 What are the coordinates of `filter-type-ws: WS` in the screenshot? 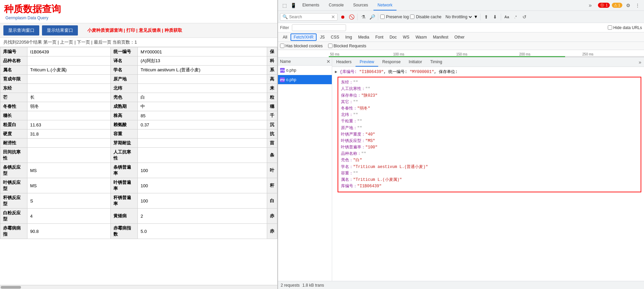 It's located at (406, 37).